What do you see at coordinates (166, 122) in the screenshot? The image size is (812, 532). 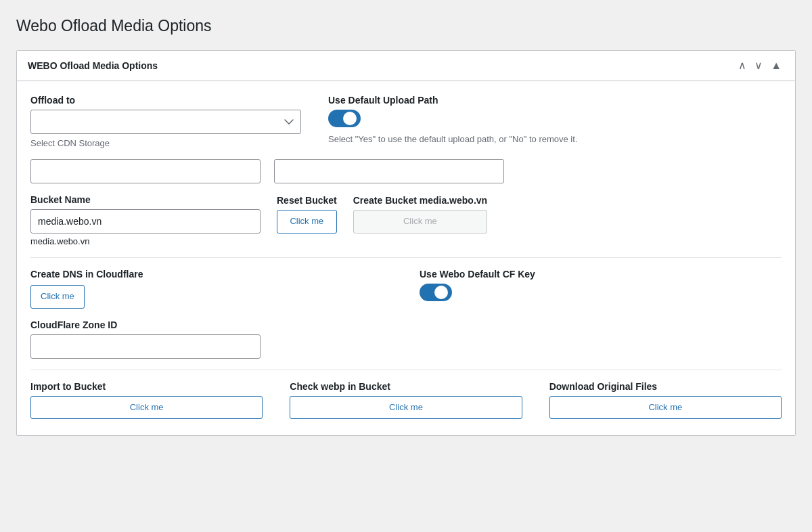 I see `offload-to-select` at bounding box center [166, 122].